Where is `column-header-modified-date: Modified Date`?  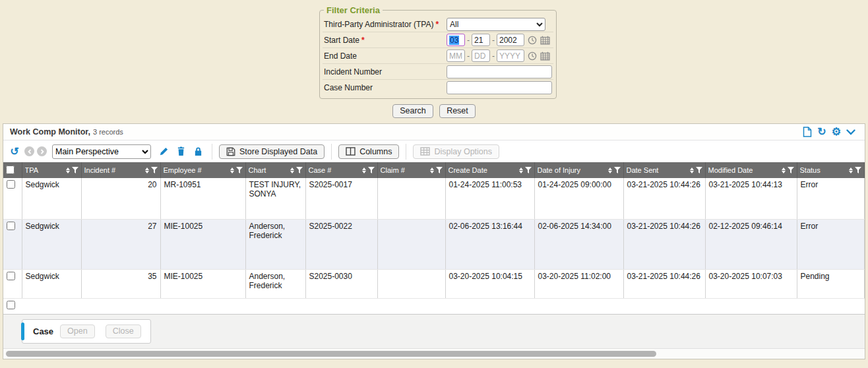
column-header-modified-date: Modified Date is located at coordinates (751, 170).